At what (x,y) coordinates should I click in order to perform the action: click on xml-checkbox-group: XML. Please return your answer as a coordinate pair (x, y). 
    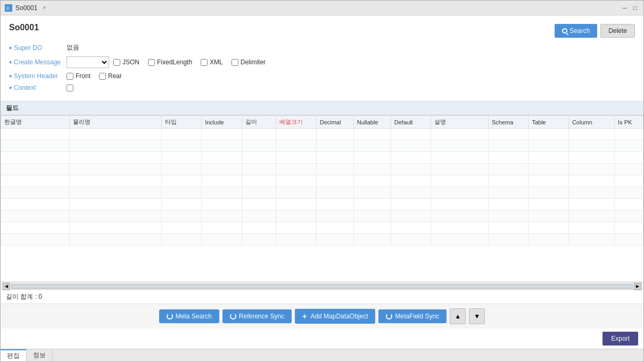
    Looking at the image, I should click on (212, 62).